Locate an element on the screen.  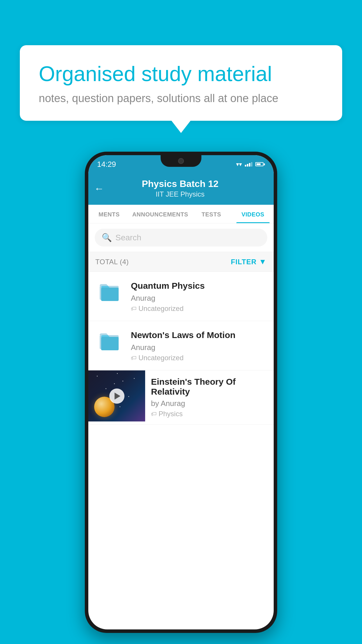
notch is located at coordinates (181, 161).